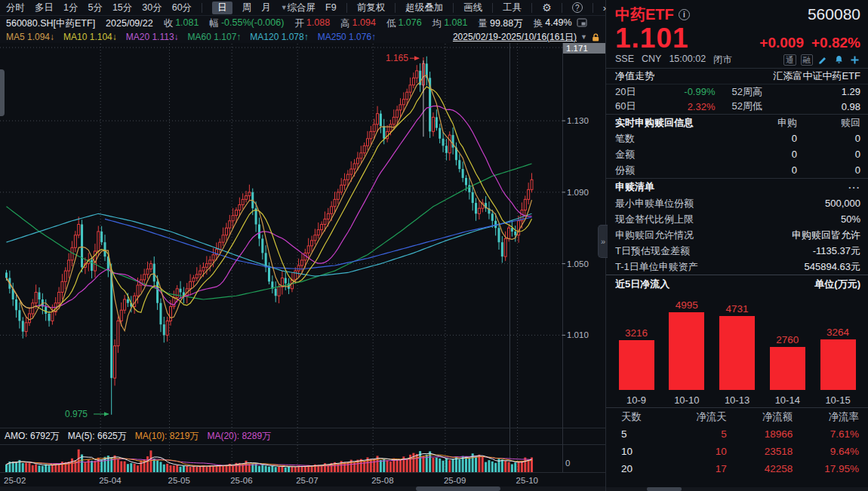 This screenshot has width=868, height=491. Describe the element at coordinates (582, 24) in the screenshot. I see `pip-window-icon` at that location.